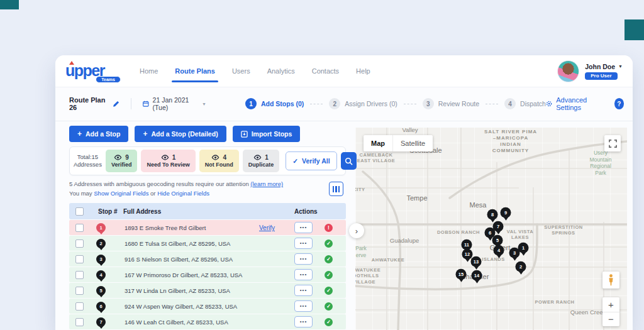 The height and width of the screenshot is (330, 644). I want to click on nav-item-users: Users, so click(242, 71).